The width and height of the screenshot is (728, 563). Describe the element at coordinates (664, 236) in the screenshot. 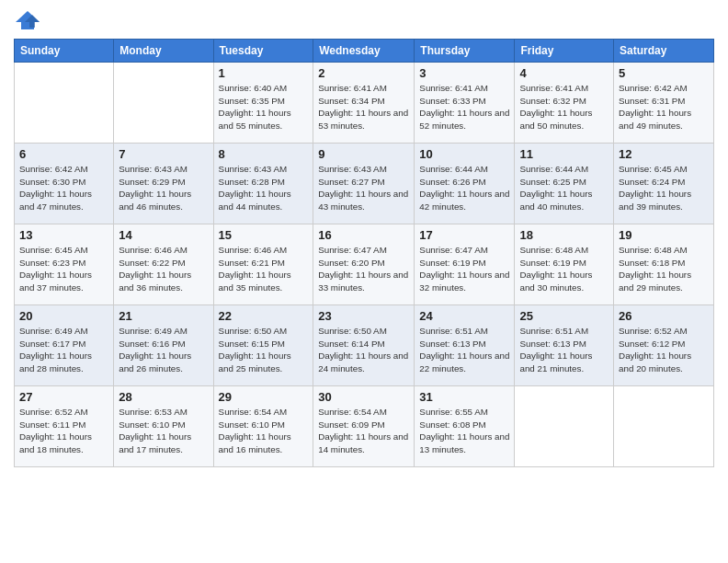

I see `day-number-2-6: 19` at that location.